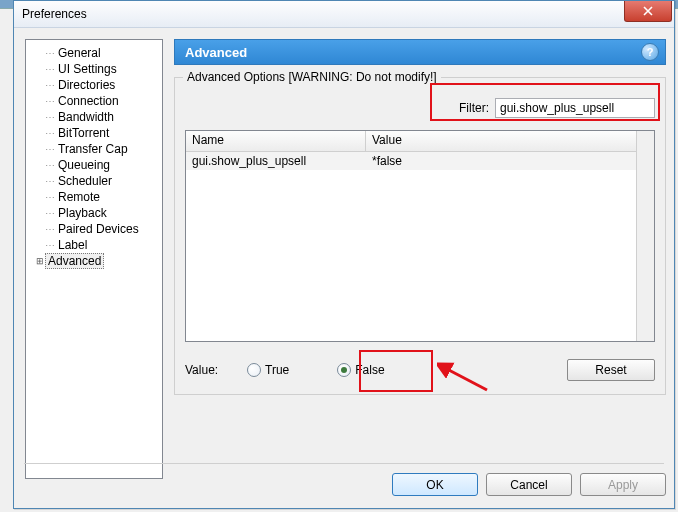 The width and height of the screenshot is (678, 512). I want to click on tree-item-connection: ⋯Connection, so click(94, 101).